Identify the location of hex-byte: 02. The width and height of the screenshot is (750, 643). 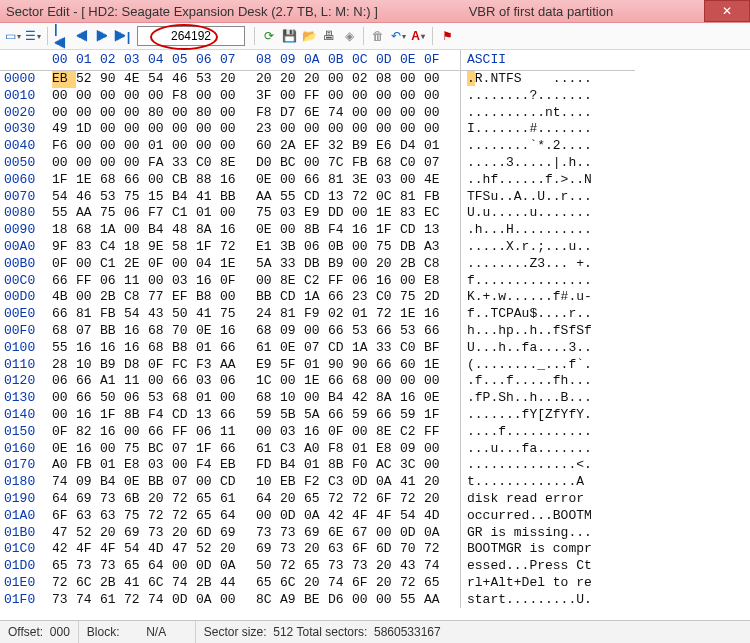
(364, 80).